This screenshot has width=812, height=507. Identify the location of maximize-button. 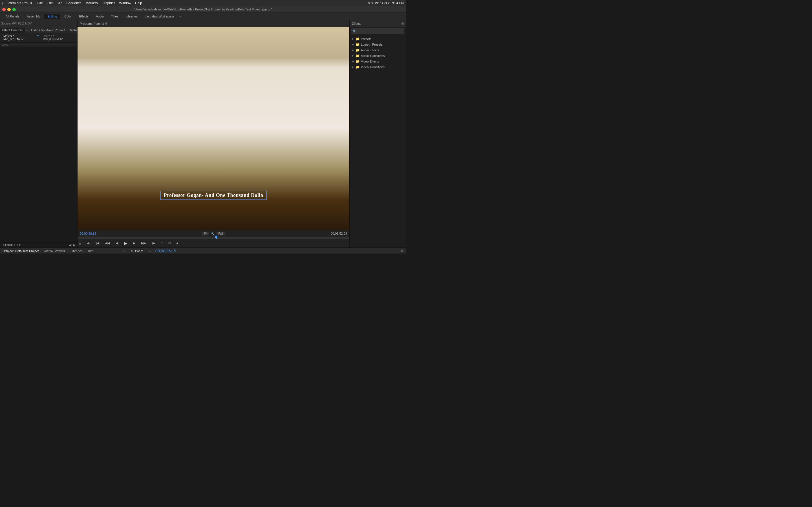
(14, 10).